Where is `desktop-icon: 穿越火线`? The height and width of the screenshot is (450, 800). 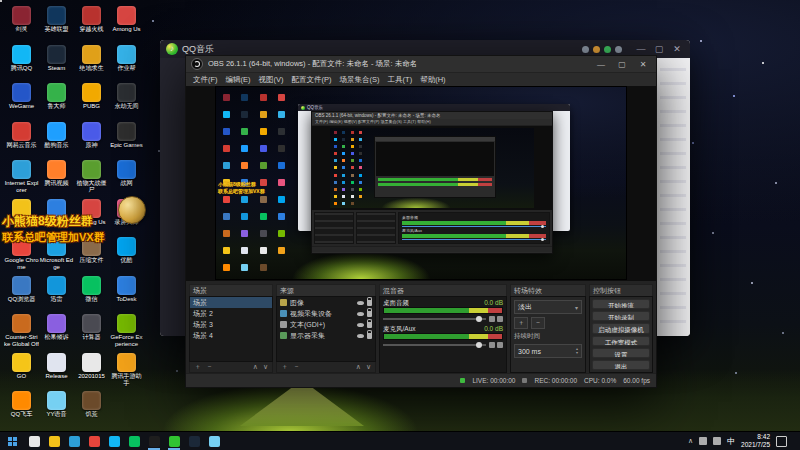 desktop-icon: 穿越火线 is located at coordinates (92, 24).